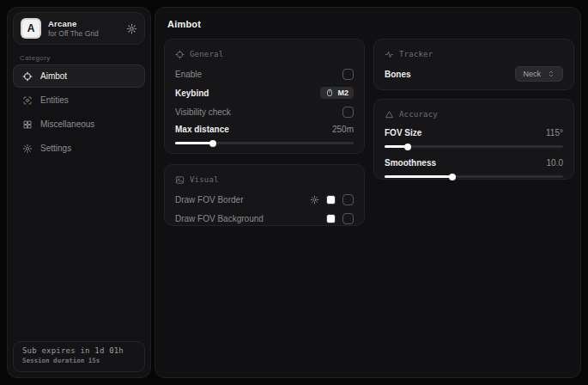 The image size is (588, 385). What do you see at coordinates (31, 28) in the screenshot?
I see `app-logo-letter: A` at bounding box center [31, 28].